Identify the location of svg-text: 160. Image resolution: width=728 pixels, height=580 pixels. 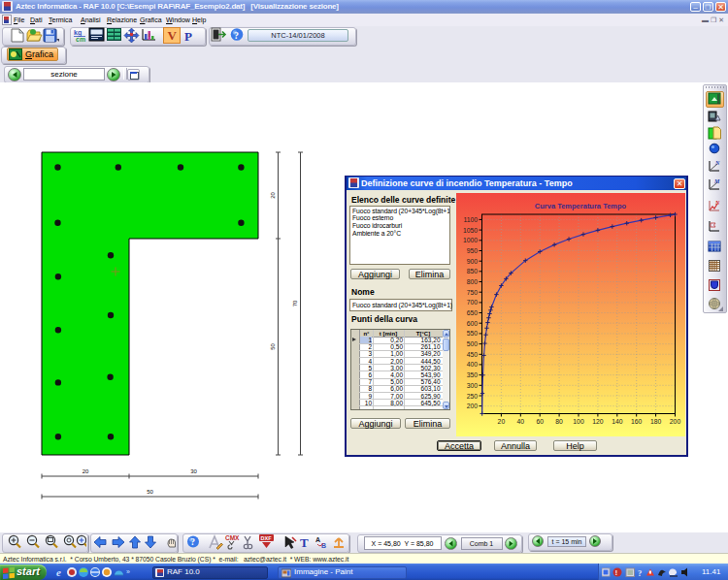
(637, 421).